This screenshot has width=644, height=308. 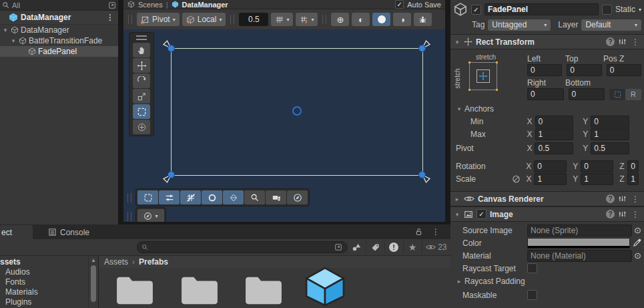 What do you see at coordinates (517, 179) in the screenshot?
I see `link-broken-icon` at bounding box center [517, 179].